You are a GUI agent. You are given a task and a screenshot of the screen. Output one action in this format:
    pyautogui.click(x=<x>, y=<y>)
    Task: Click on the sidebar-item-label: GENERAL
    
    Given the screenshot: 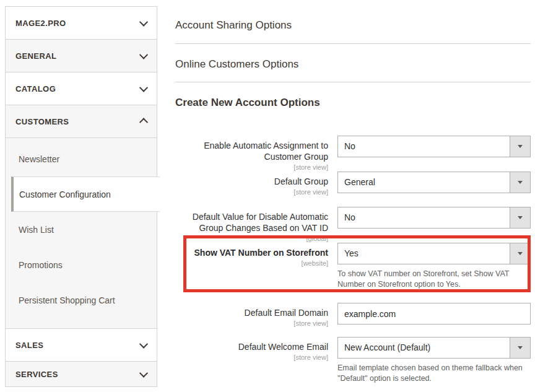 What is the action you would take?
    pyautogui.click(x=36, y=56)
    